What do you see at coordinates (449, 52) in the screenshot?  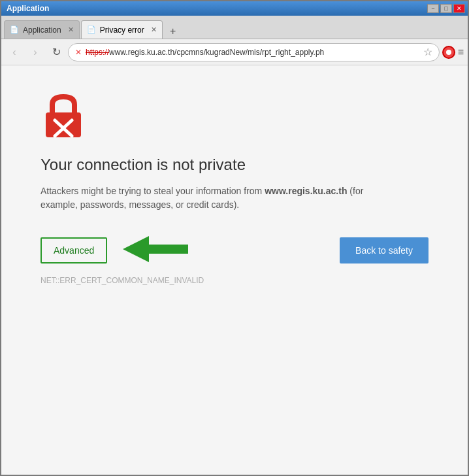 I see `record-button-inner` at bounding box center [449, 52].